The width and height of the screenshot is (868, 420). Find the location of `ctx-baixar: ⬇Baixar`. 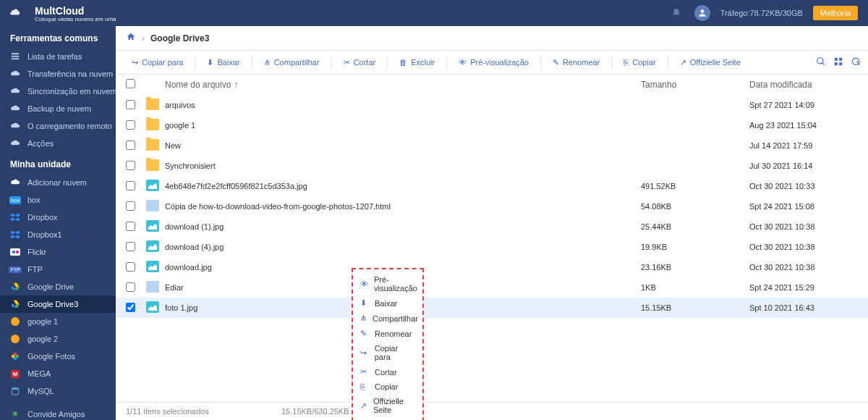

ctx-baixar: ⬇Baixar is located at coordinates (388, 303).